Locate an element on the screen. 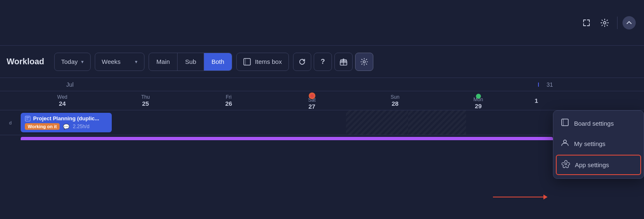 The height and width of the screenshot is (219, 644). main-toggle: Main is located at coordinates (163, 62).